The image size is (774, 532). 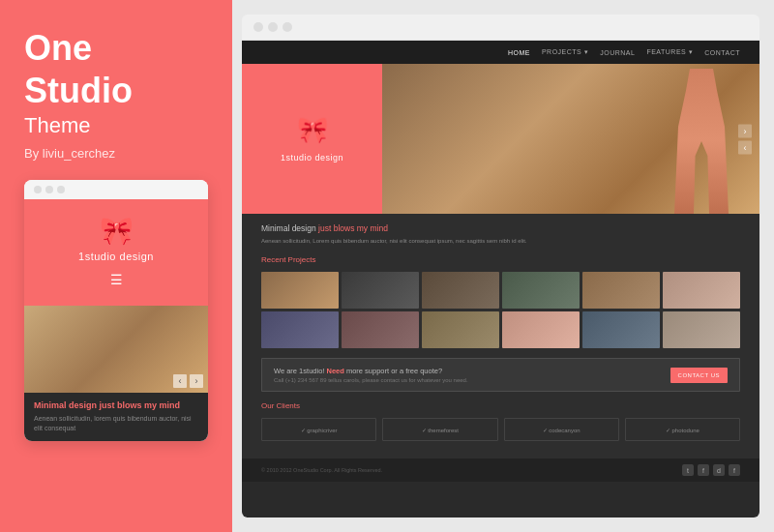 I want to click on client-themeforest: ✓ themeforest, so click(x=439, y=429).